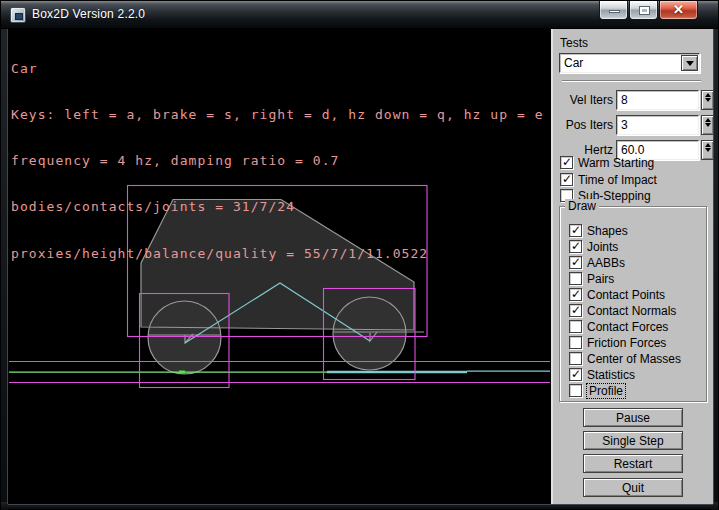 This screenshot has height=510, width=719. Describe the element at coordinates (633, 304) in the screenshot. I see `draw-group: Draw Shapes Joints AABBs Pairs` at that location.